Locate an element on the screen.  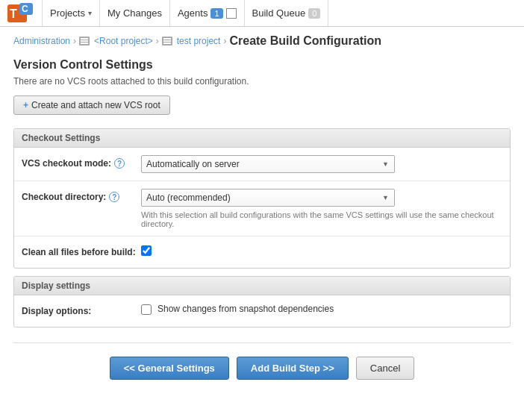
checkout-directory-control: Auto (recommended) Custom directory With… is located at coordinates (322, 209).